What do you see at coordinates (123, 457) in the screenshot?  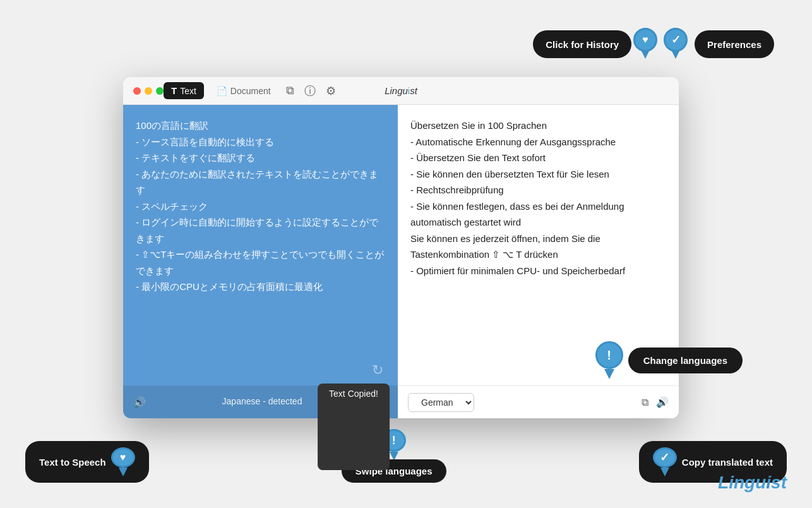 I see `heart-icon-tts: ♥` at bounding box center [123, 457].